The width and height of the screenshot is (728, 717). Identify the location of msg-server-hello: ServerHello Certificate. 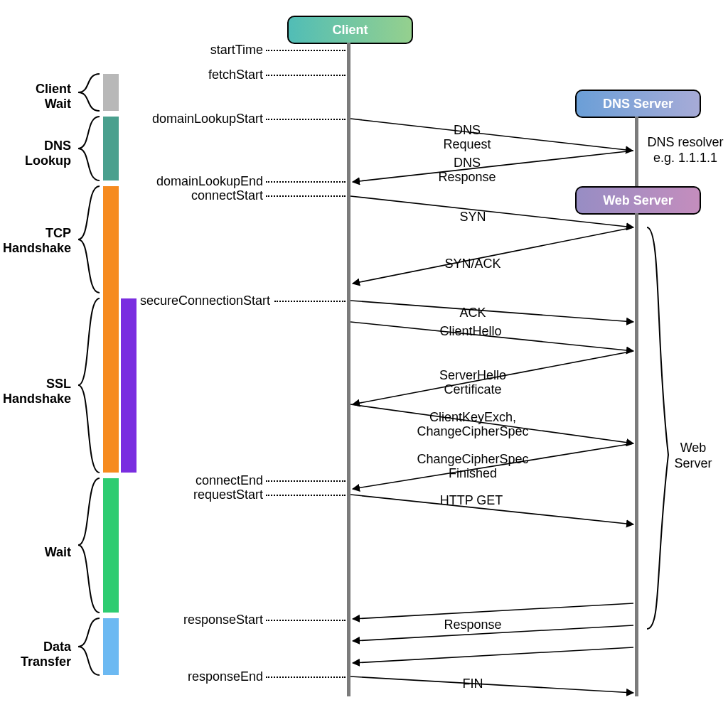
(473, 383).